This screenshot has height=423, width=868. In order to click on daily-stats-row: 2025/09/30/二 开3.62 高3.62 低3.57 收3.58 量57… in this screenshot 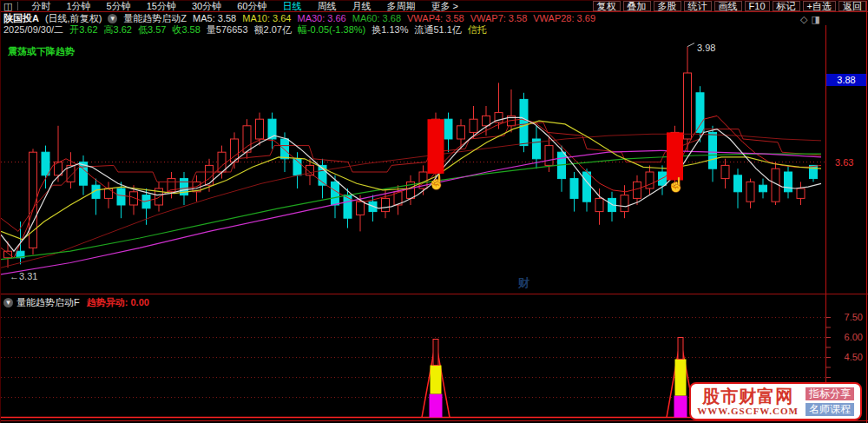, I will do `click(248, 30)`.